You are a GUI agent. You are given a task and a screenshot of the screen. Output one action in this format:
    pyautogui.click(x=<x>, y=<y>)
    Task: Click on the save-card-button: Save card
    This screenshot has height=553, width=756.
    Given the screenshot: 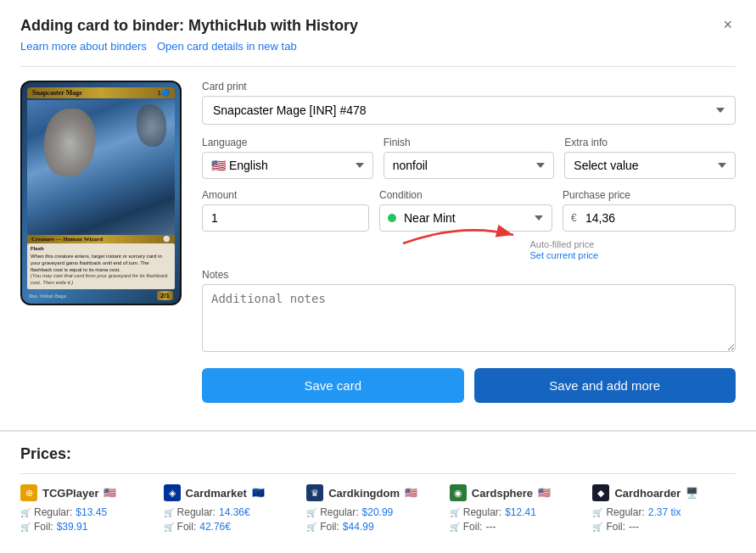 What is the action you would take?
    pyautogui.click(x=333, y=385)
    